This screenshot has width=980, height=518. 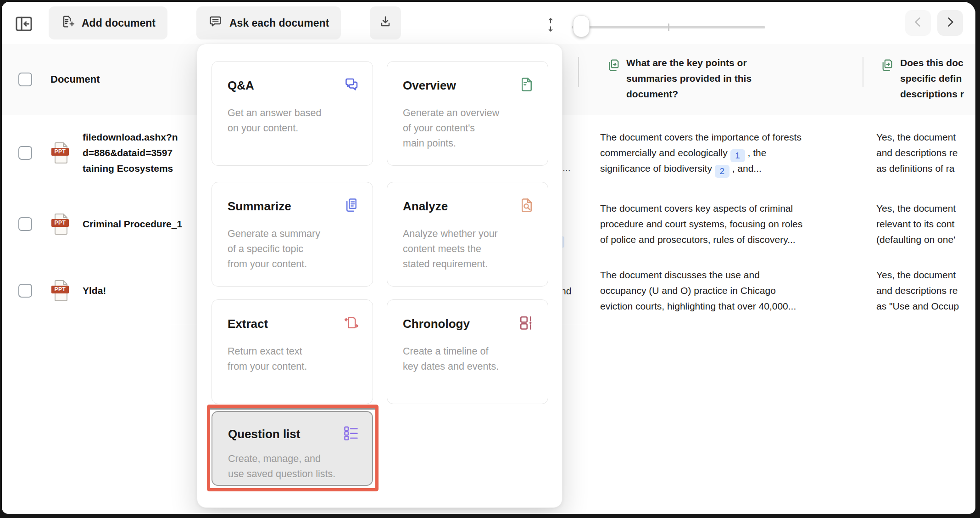 What do you see at coordinates (95, 290) in the screenshot?
I see `document-name: Ylda!` at bounding box center [95, 290].